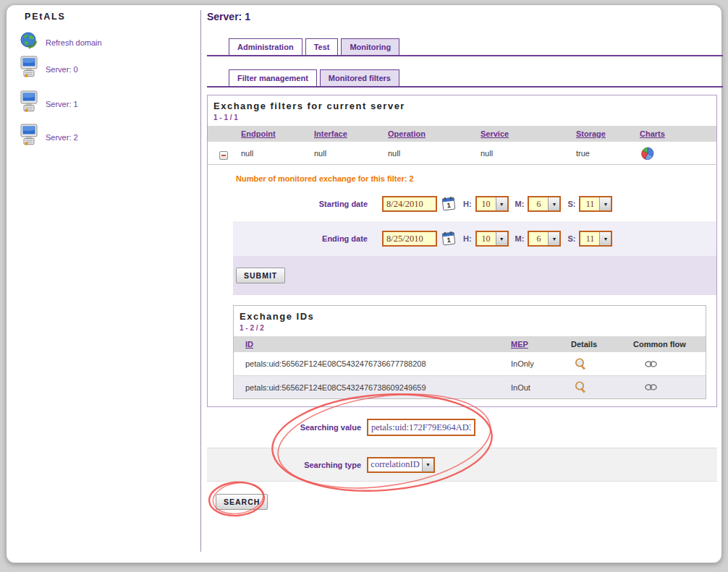 This screenshot has height=572, width=728. I want to click on sidebar-item-server-2: Server: 2, so click(48, 137).